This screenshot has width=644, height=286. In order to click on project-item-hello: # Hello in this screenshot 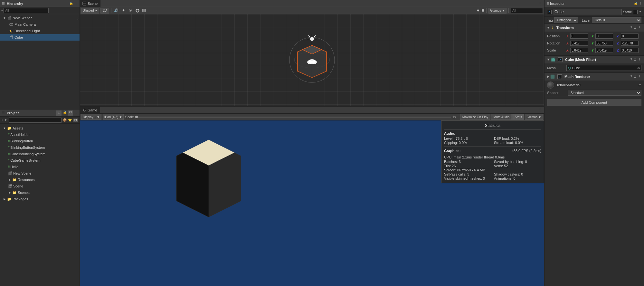, I will do `click(40, 167)`.